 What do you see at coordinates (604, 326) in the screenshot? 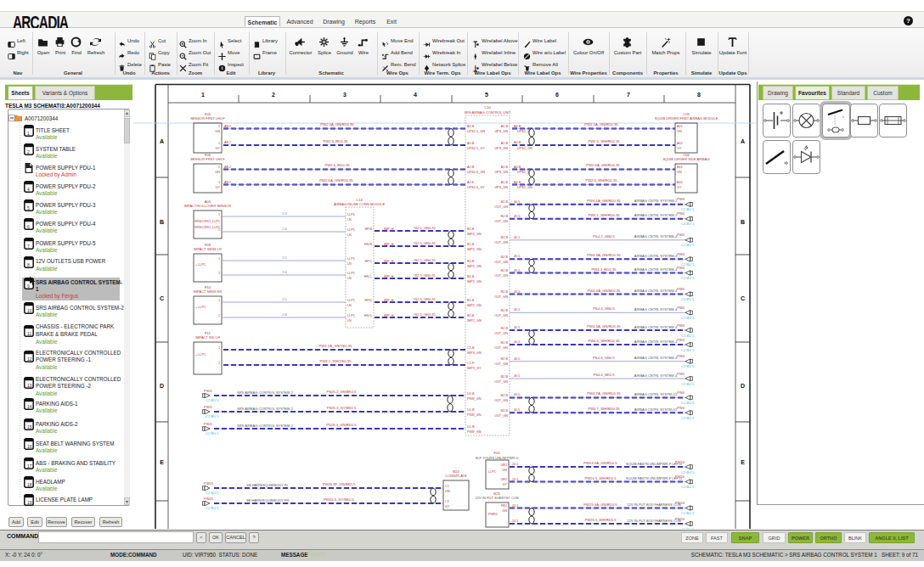
I see `svg-text: PW4.5A_GN/RD0.35` at bounding box center [604, 326].